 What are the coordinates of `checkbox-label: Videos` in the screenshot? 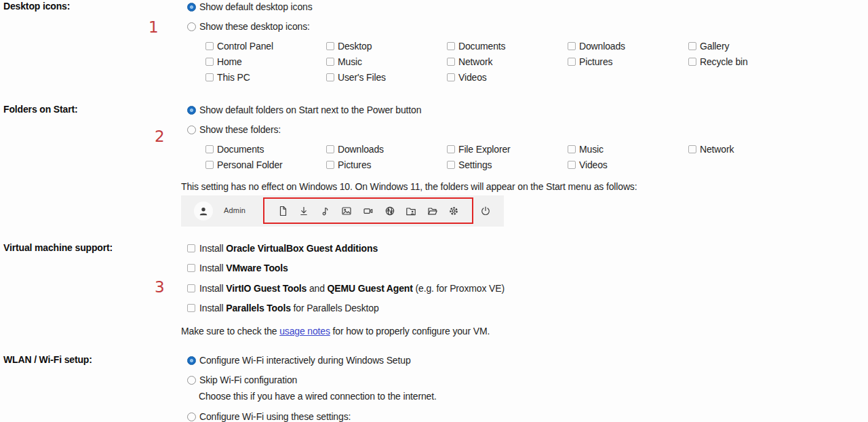 It's located at (593, 165).